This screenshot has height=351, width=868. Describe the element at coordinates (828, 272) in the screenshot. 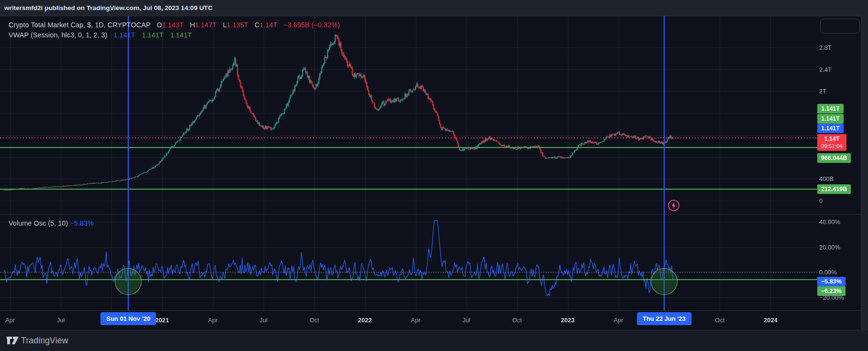

I see `oscillator-tick: 0.00%` at that location.